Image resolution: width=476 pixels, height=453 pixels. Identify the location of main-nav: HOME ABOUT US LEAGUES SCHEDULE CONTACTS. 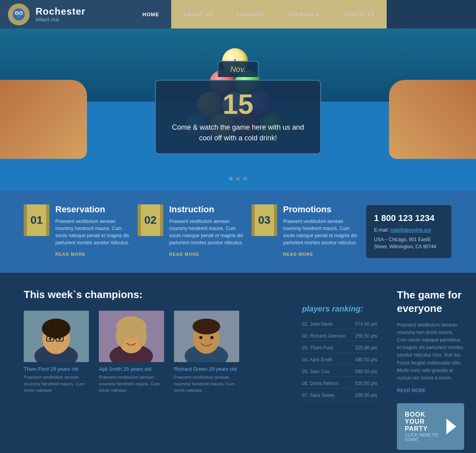
(303, 14).